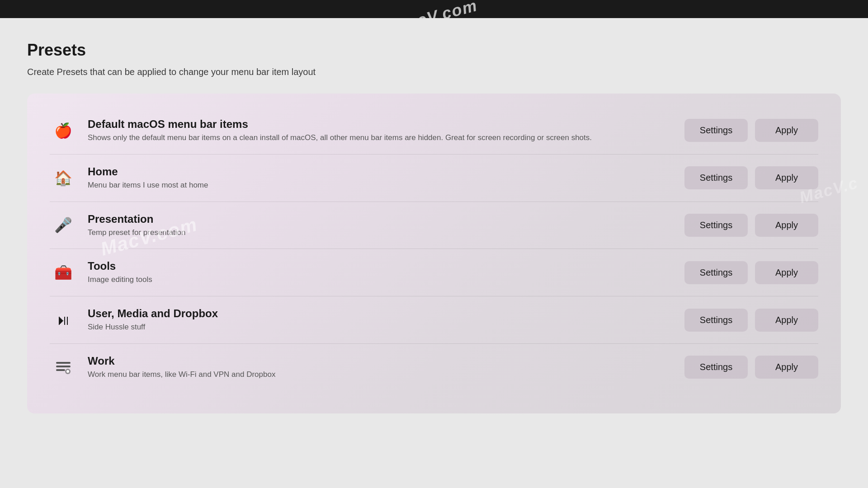 This screenshot has width=868, height=488. What do you see at coordinates (434, 72) in the screenshot?
I see `page-subtitle: Create Presets that can be applied to ch…` at bounding box center [434, 72].